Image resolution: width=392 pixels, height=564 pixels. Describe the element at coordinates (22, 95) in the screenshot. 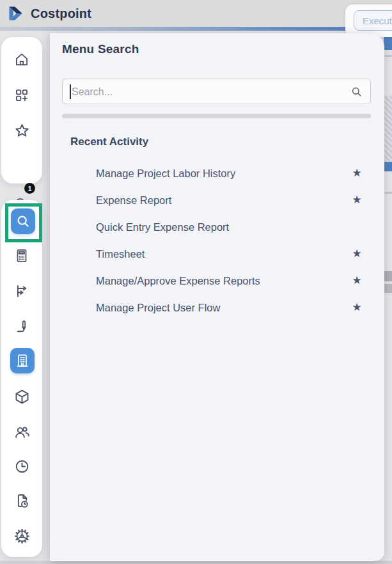

I see `apps-add-icon` at that location.